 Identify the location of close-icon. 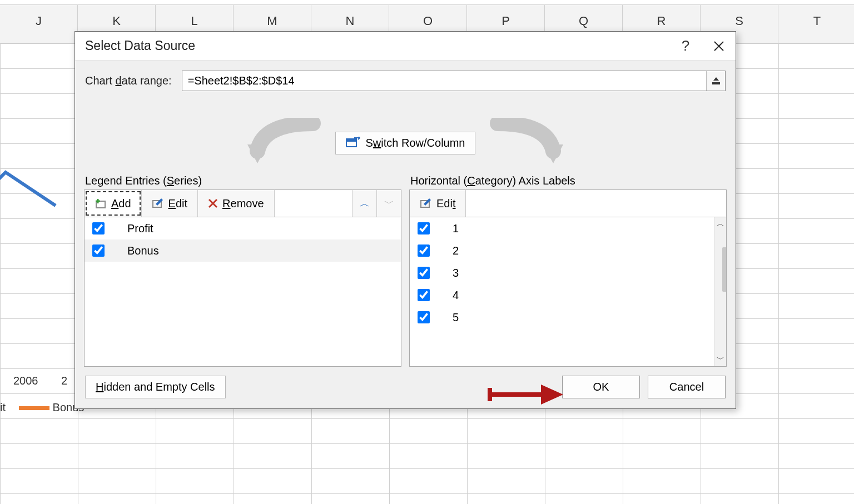
(719, 46).